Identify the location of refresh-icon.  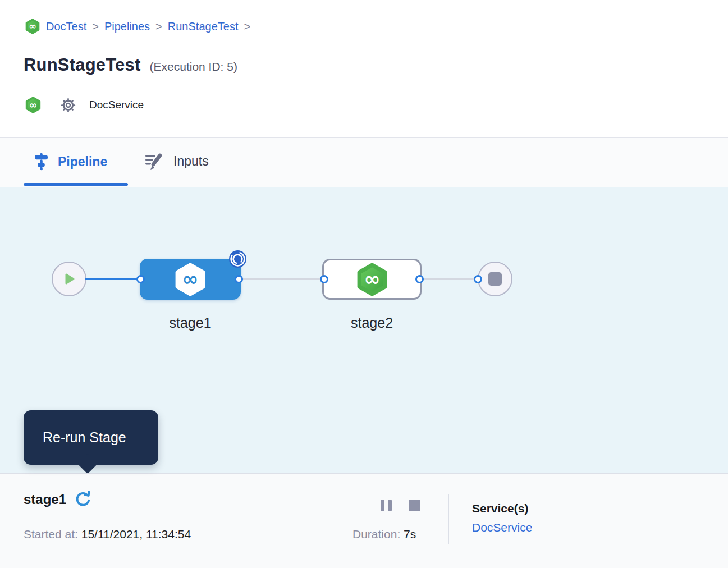
(83, 500).